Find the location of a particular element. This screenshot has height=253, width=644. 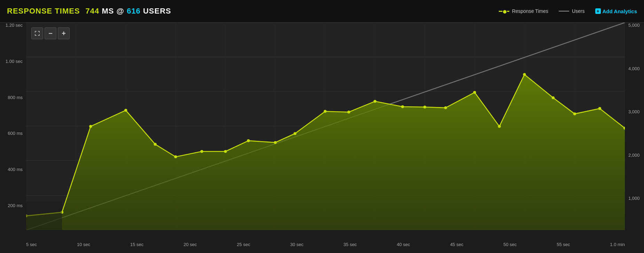

y-left-label-5: 200 ms is located at coordinates (15, 206).